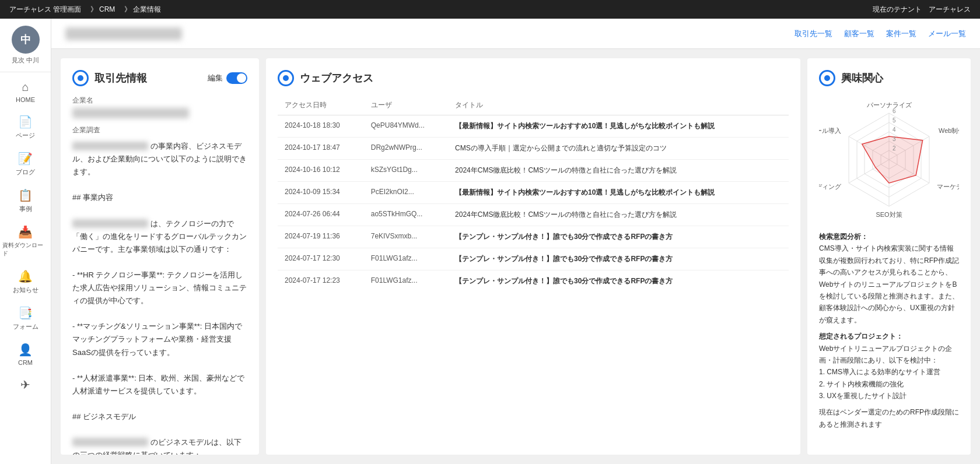 The width and height of the screenshot is (980, 464). I want to click on cell-datetime: 2024-07-19 11:36, so click(321, 237).